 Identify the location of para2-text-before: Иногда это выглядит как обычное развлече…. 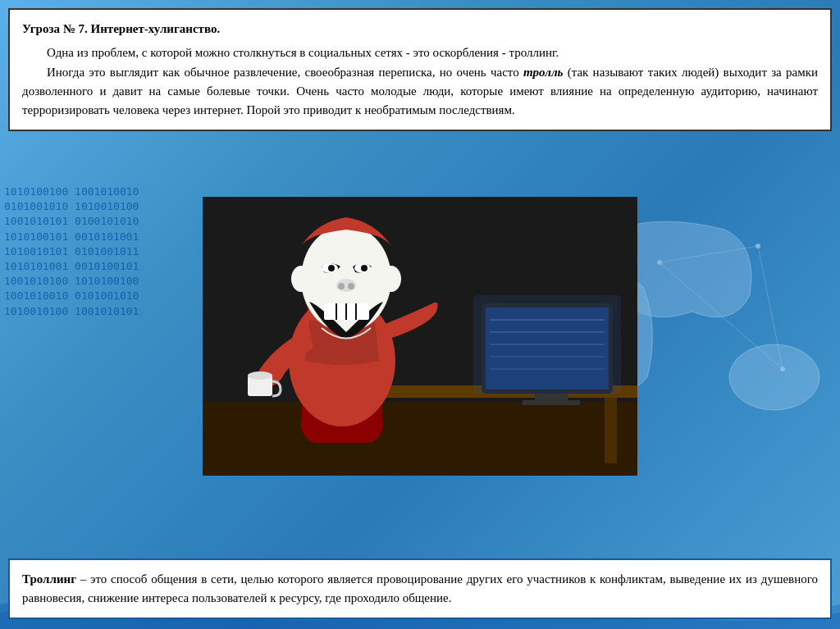
(285, 72).